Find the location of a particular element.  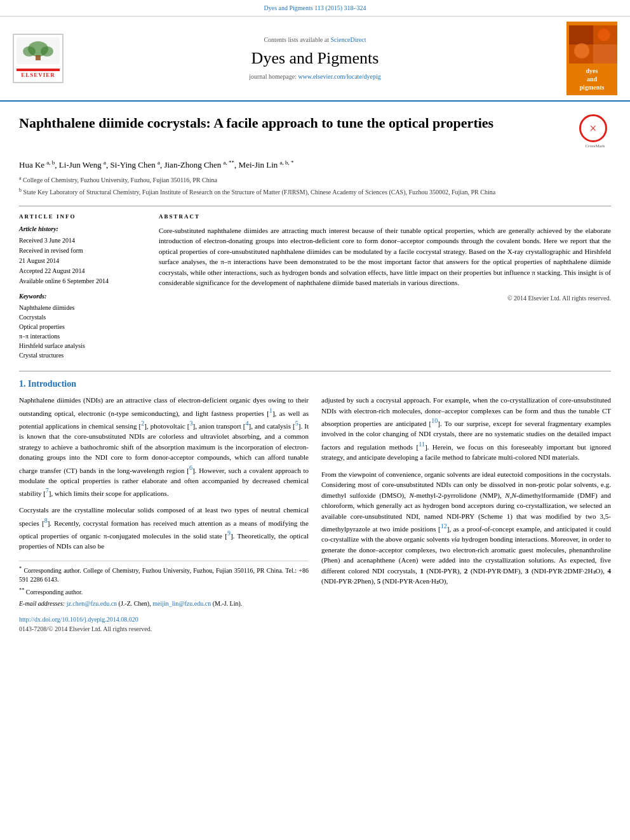

keyword-2: Cocrystals is located at coordinates (83, 317).